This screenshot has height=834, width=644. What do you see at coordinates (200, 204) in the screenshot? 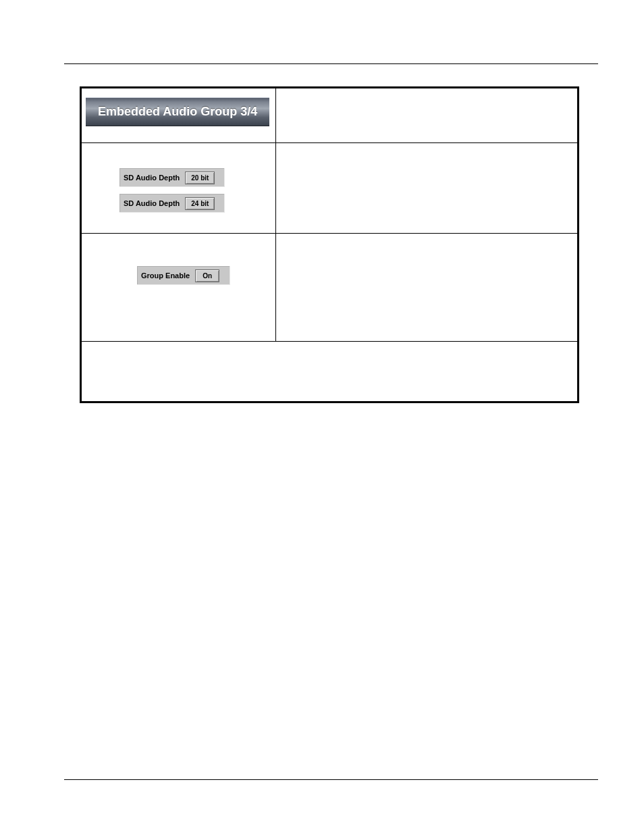
I see `sd-audio-depth-24-button: 24 bit` at bounding box center [200, 204].